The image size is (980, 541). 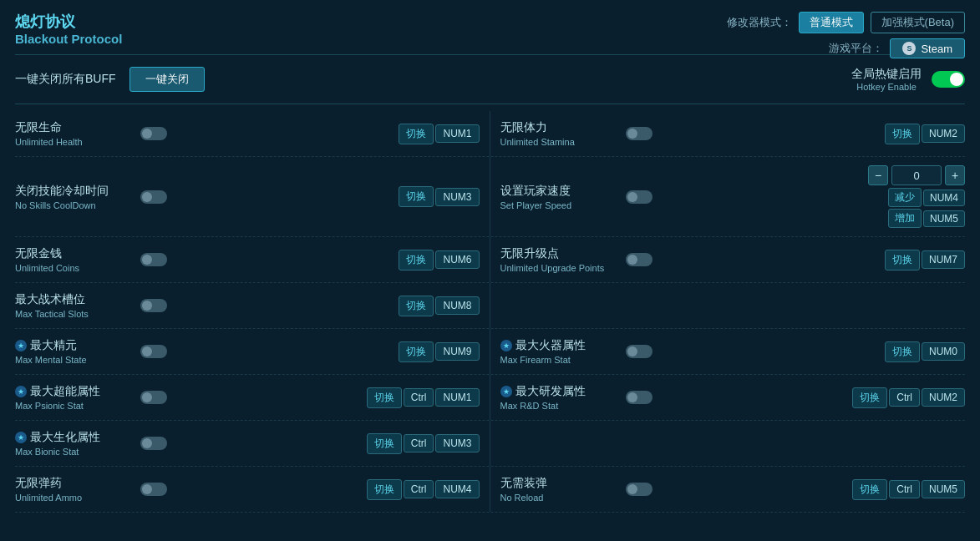 What do you see at coordinates (927, 48) in the screenshot?
I see `platform-steam-btn: S Steam` at bounding box center [927, 48].